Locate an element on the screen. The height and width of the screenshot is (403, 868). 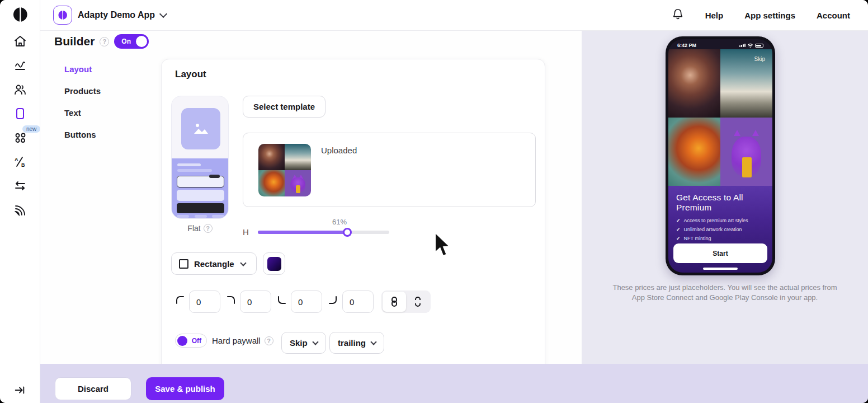
uploaded-art-dragon is located at coordinates (272, 184).